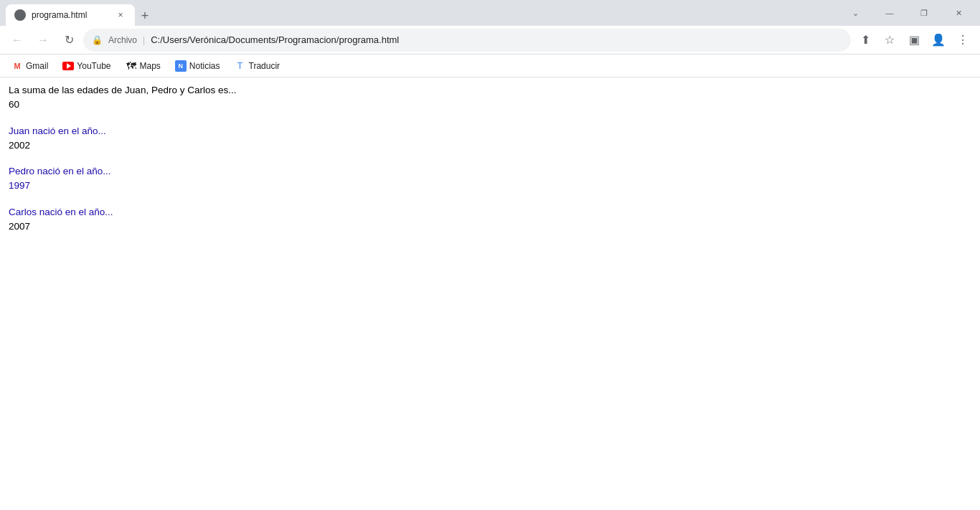  Describe the element at coordinates (265, 66) in the screenshot. I see `bookmark-traducir-label: Traducir` at that location.